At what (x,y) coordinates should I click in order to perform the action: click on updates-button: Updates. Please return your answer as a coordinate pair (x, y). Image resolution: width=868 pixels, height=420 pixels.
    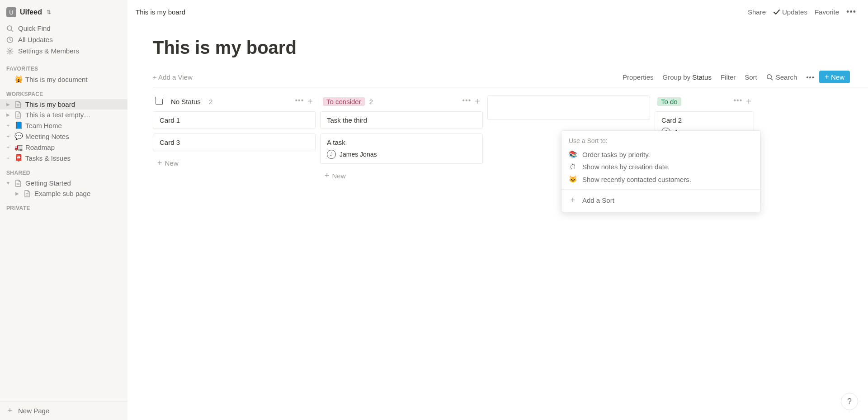
    Looking at the image, I should click on (790, 12).